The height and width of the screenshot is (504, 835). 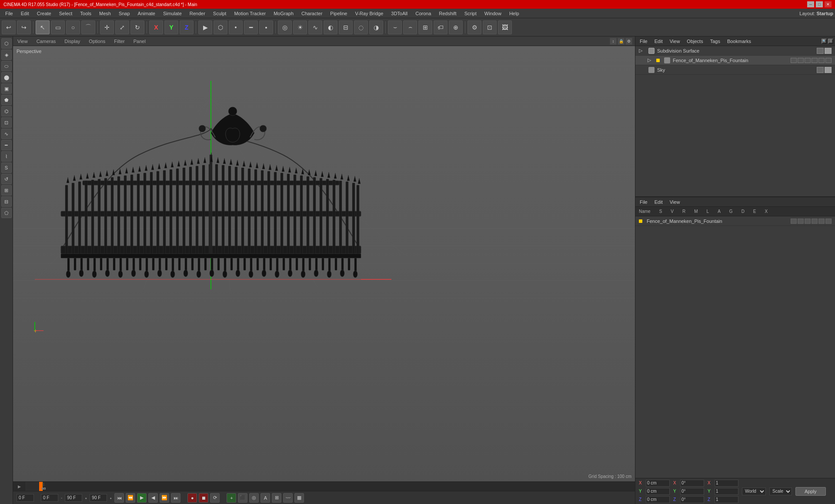 What do you see at coordinates (58, 27) in the screenshot?
I see `rect-select-tool: ▭` at bounding box center [58, 27].